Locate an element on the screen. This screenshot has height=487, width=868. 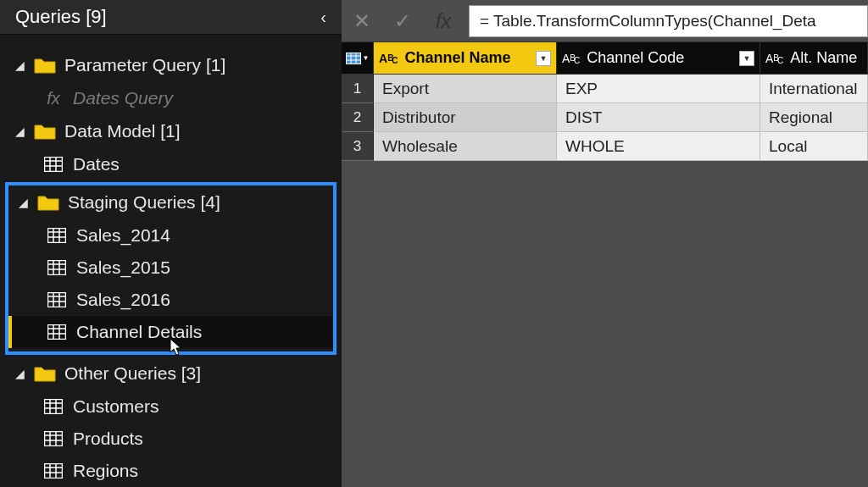
query-sales-2014: Sales_2014 is located at coordinates (171, 235).